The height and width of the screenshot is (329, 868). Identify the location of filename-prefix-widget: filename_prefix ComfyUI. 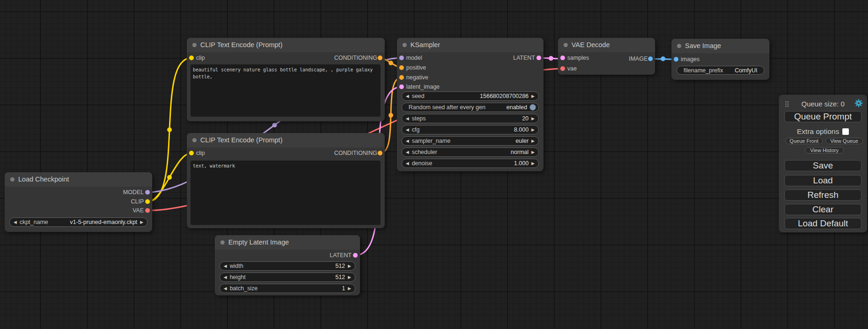
(720, 70).